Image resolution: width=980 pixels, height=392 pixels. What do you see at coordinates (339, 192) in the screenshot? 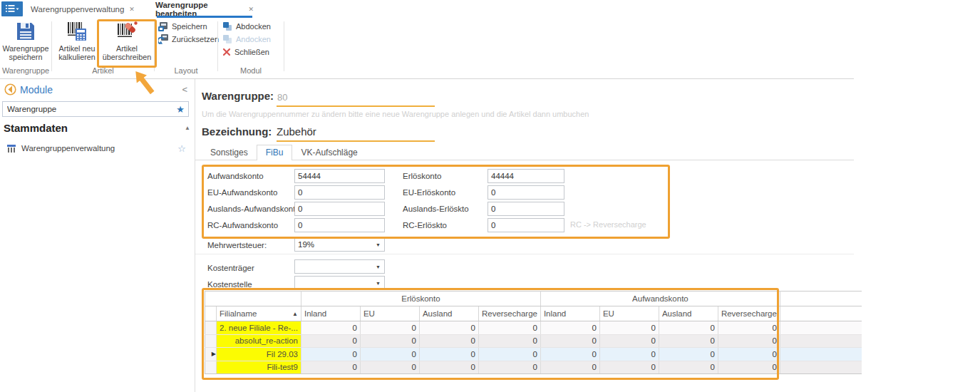
I see `eu-aufwandskonto-input: 0` at bounding box center [339, 192].